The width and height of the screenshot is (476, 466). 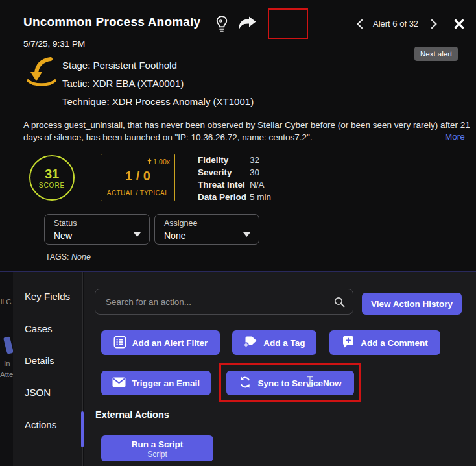 I want to click on alert-timestamp: 5/7/25, 9:31 PM, so click(x=54, y=44).